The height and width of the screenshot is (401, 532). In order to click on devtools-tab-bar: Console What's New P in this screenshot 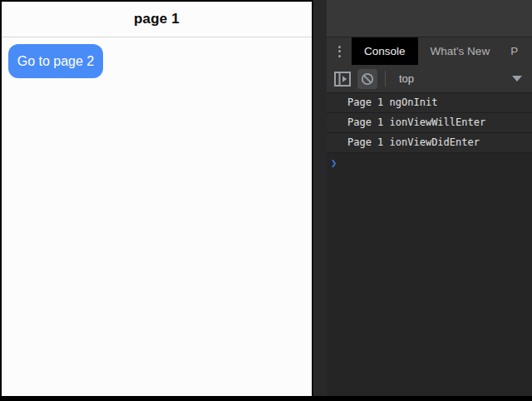, I will do `click(429, 51)`.